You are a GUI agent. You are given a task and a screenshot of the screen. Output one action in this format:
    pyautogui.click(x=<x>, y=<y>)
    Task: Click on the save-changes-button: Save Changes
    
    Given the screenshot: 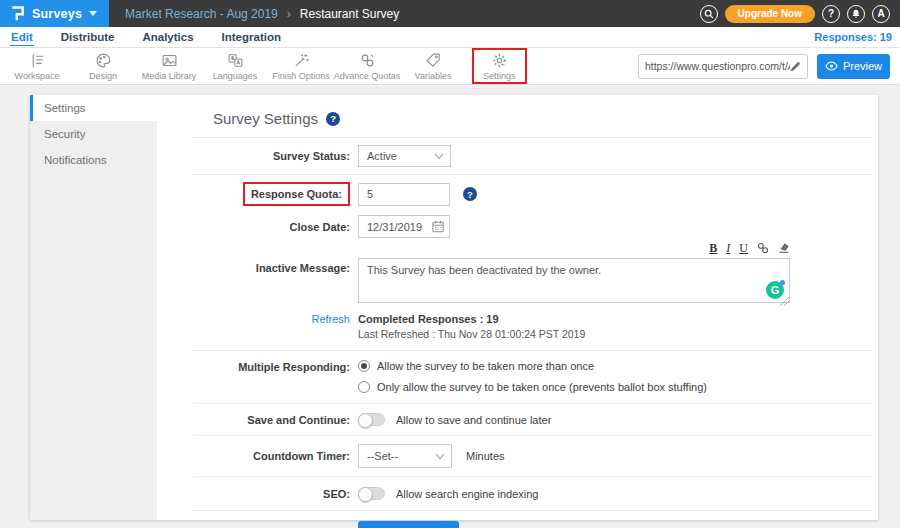 What is the action you would take?
    pyautogui.click(x=408, y=524)
    